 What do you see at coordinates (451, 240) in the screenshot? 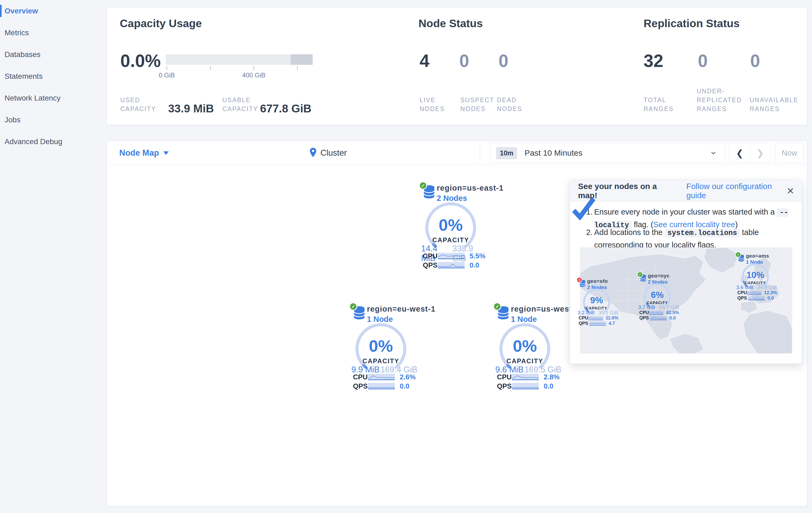
I see `gauge-capacity-label: CAPACITY` at bounding box center [451, 240].